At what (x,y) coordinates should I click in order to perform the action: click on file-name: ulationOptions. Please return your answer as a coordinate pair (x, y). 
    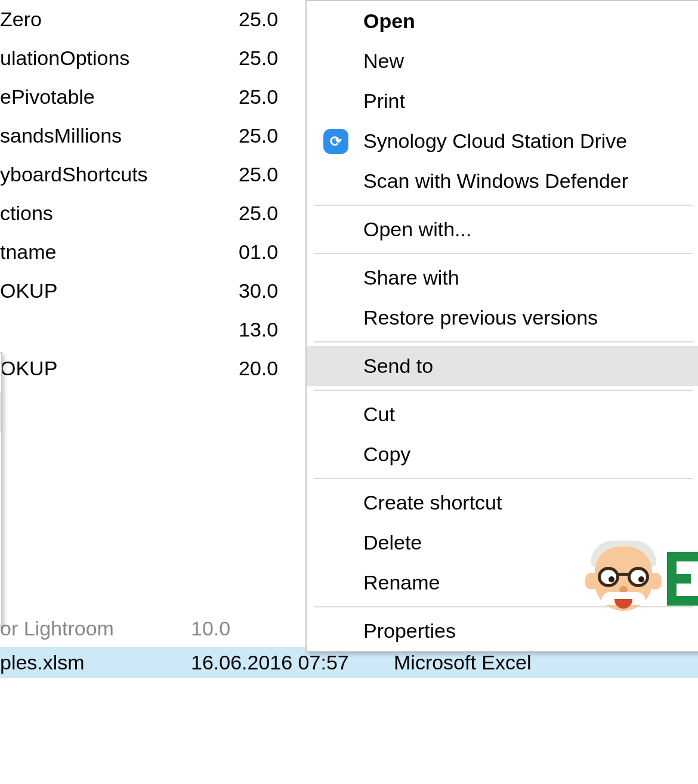
    Looking at the image, I should click on (119, 58).